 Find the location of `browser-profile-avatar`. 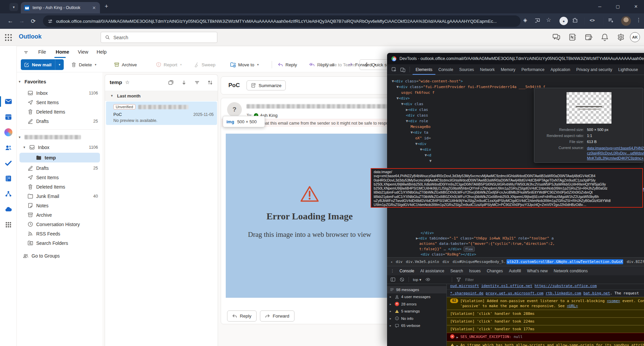

browser-profile-avatar is located at coordinates (626, 21).